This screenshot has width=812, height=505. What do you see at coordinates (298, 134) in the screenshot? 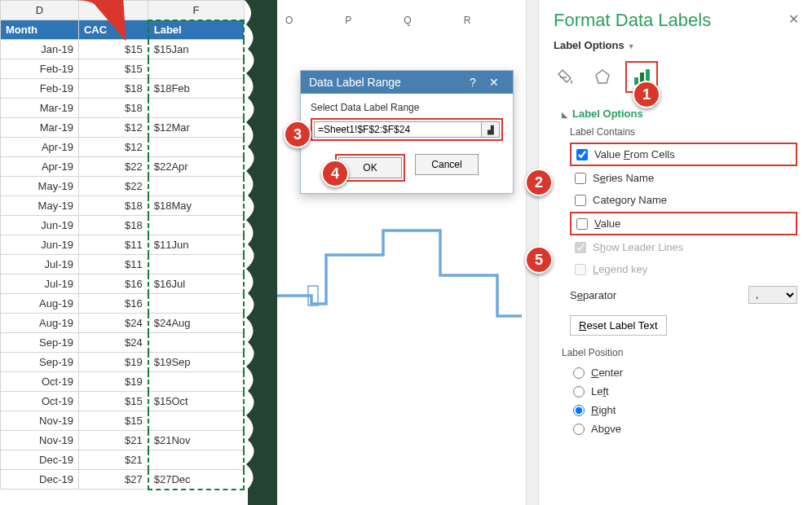
I see `callout-3: 3` at bounding box center [298, 134].